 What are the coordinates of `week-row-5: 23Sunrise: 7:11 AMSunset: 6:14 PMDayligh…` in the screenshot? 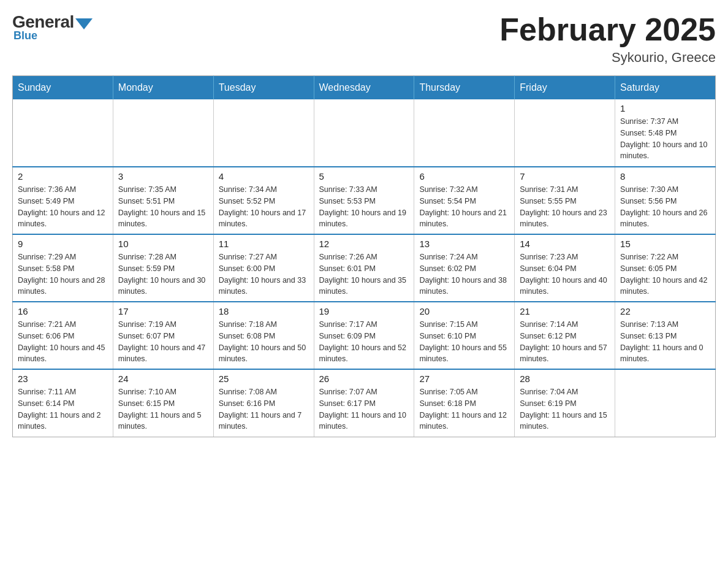 It's located at (364, 403).